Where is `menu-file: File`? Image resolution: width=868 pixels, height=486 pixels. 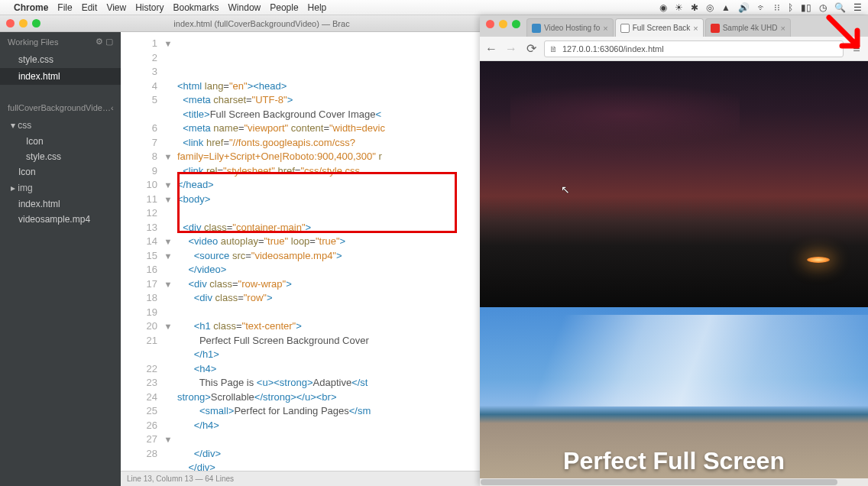 menu-file: File is located at coordinates (64, 8).